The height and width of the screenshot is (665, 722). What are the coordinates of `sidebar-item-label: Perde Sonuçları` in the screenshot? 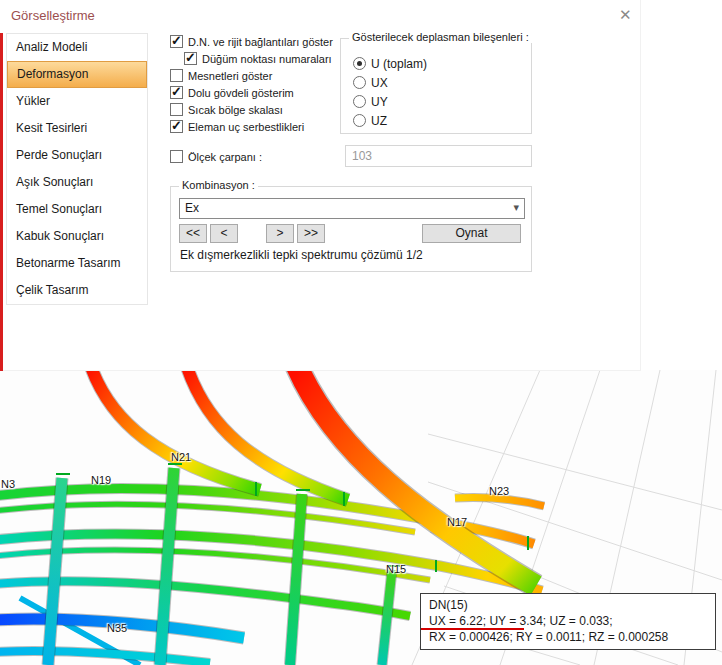 It's located at (59, 155).